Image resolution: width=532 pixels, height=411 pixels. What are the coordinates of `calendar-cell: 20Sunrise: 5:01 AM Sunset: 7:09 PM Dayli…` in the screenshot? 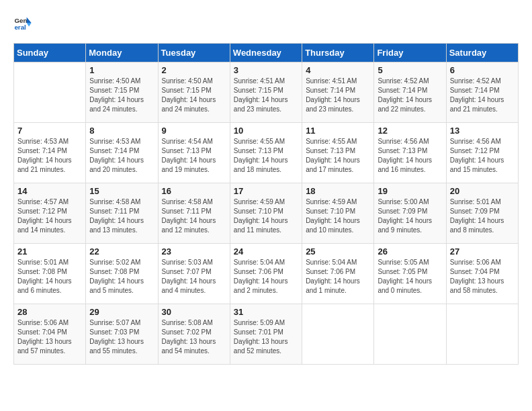 It's located at (482, 214).